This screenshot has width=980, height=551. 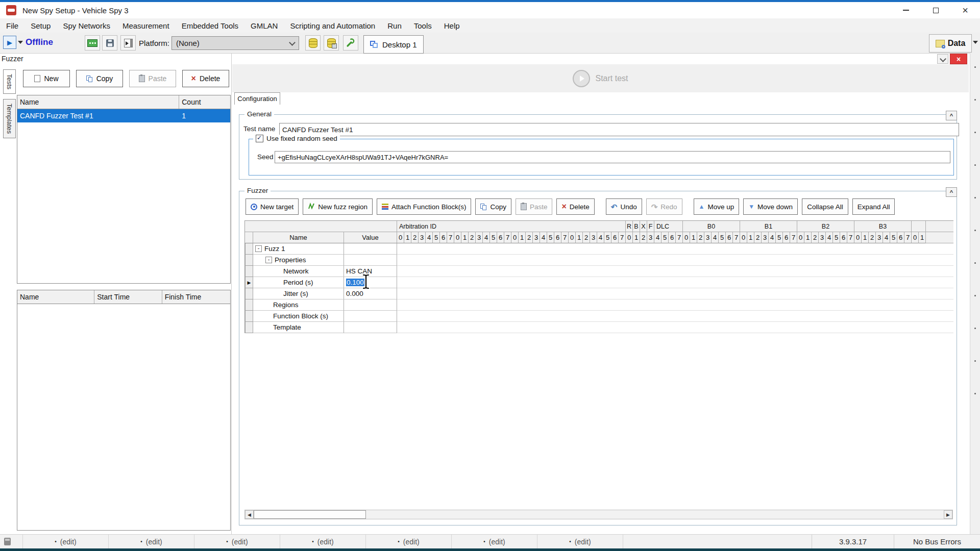 What do you see at coordinates (87, 26) in the screenshot?
I see `menu-spy-networks: Spy Networks` at bounding box center [87, 26].